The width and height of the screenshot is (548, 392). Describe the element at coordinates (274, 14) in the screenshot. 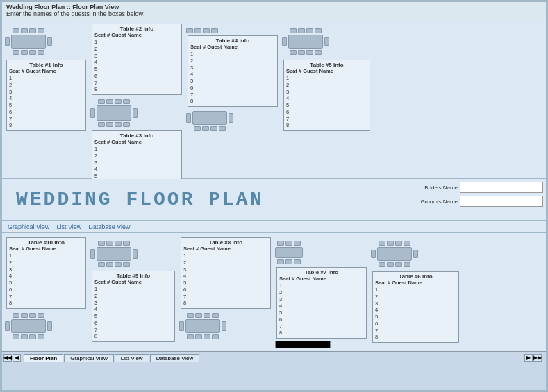

I see `instruction: Enter the names of the guests in the box…` at that location.